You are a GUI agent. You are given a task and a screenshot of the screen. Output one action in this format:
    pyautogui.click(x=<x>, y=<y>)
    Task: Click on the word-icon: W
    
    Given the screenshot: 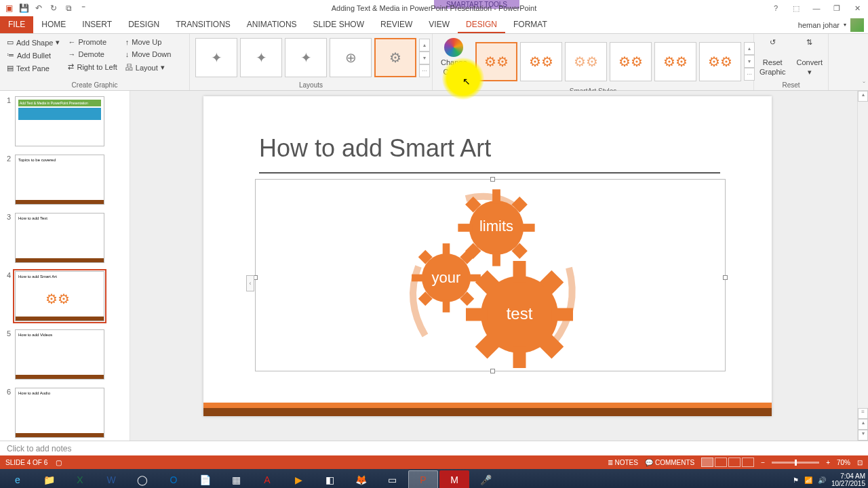 What is the action you would take?
    pyautogui.click(x=111, y=479)
    